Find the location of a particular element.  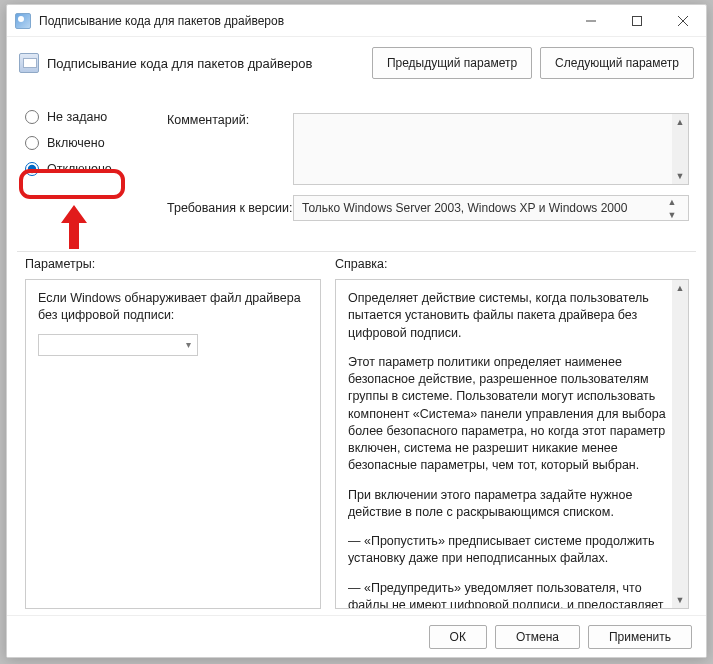

radio-disabled-input is located at coordinates (32, 169).